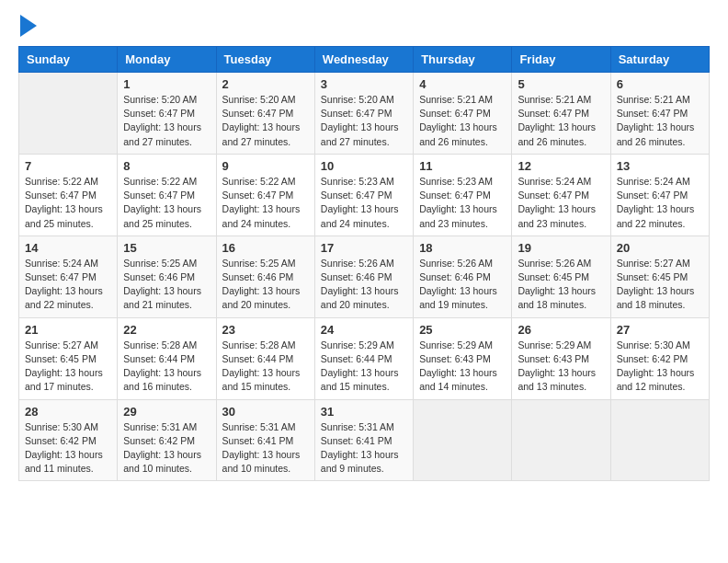 Image resolution: width=728 pixels, height=563 pixels. I want to click on page-header, so click(364, 28).